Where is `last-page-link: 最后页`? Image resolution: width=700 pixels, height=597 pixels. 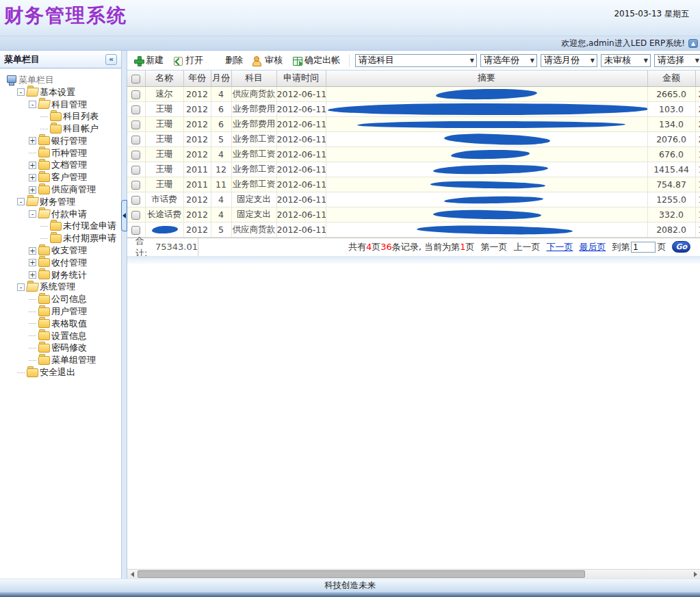 last-page-link: 最后页 is located at coordinates (593, 247).